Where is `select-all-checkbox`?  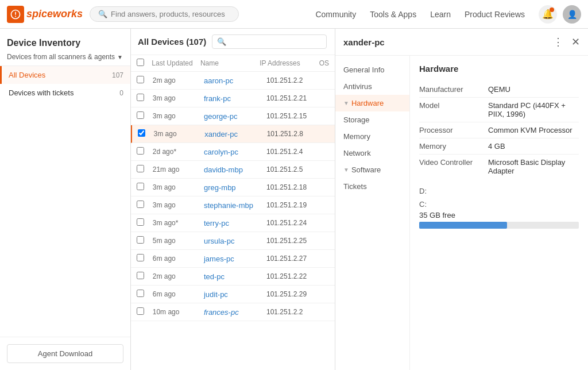 select-all-checkbox is located at coordinates (144, 63).